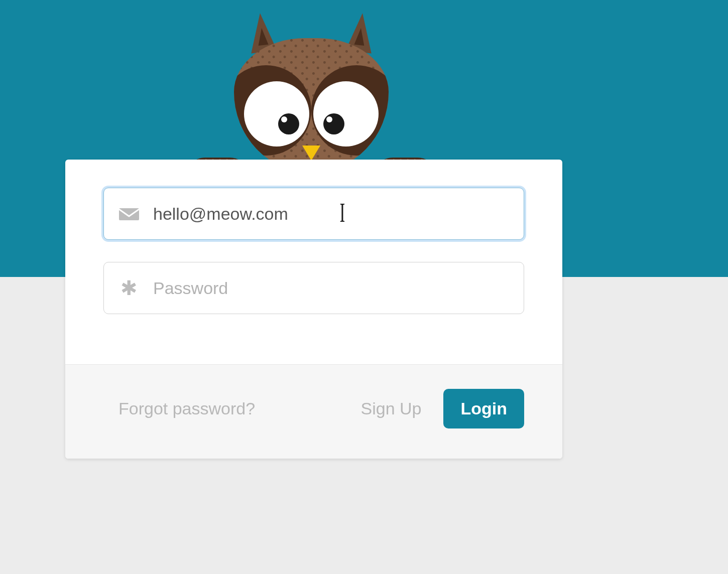 The width and height of the screenshot is (728, 574). I want to click on forgot-password-link: Forgot password?, so click(187, 408).